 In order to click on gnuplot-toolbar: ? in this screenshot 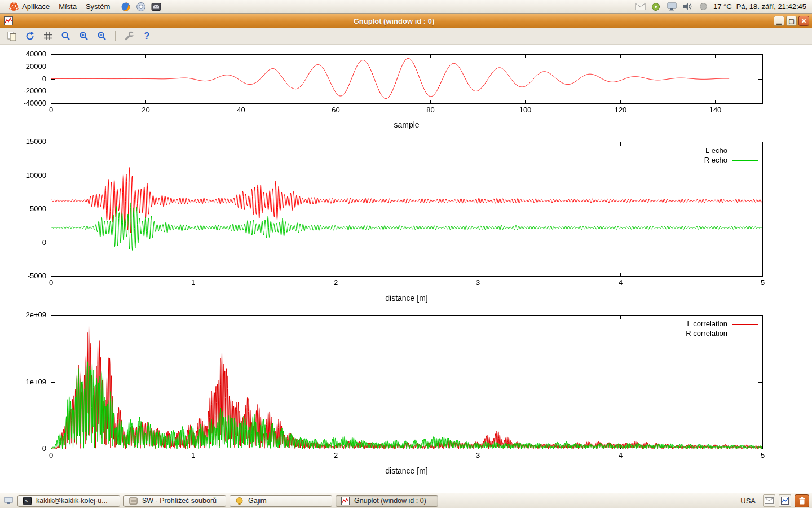, I will do `click(406, 36)`.